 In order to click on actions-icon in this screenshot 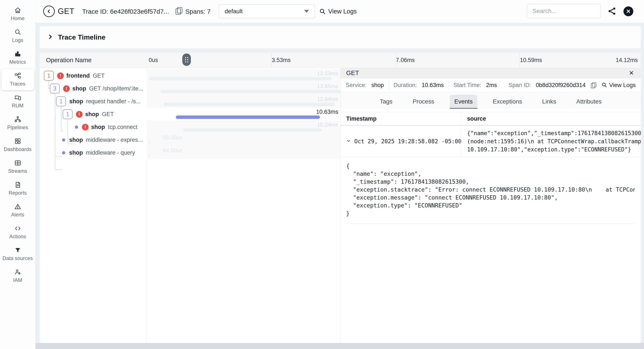, I will do `click(18, 228)`.